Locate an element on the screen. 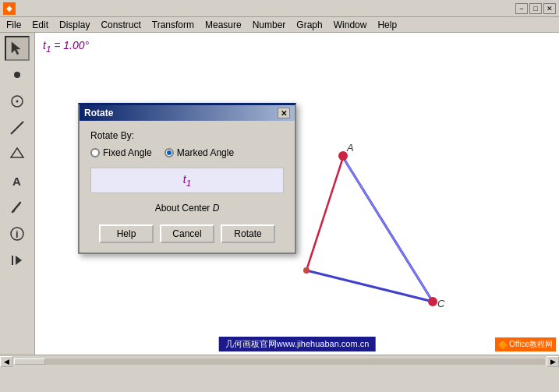  point-c is located at coordinates (433, 302).